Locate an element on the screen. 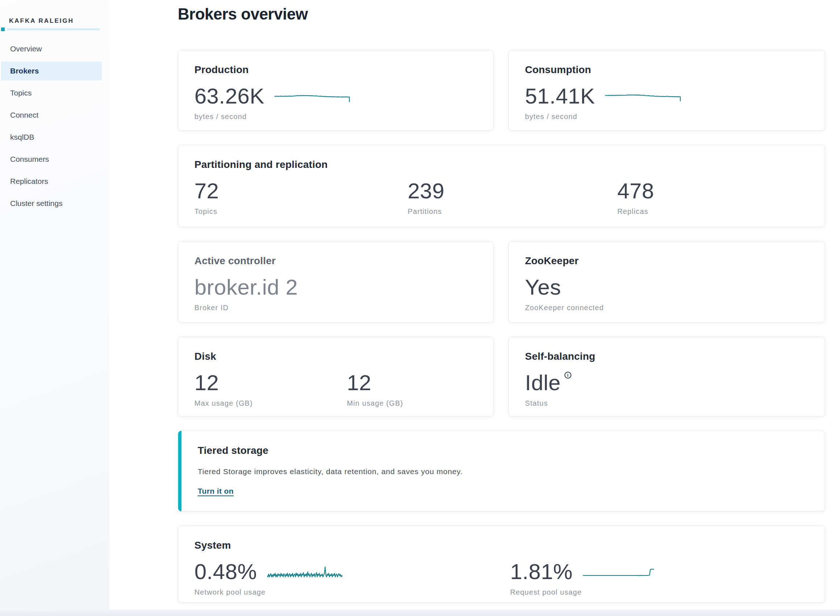 The image size is (840, 616). topics-label: Topics is located at coordinates (301, 211).